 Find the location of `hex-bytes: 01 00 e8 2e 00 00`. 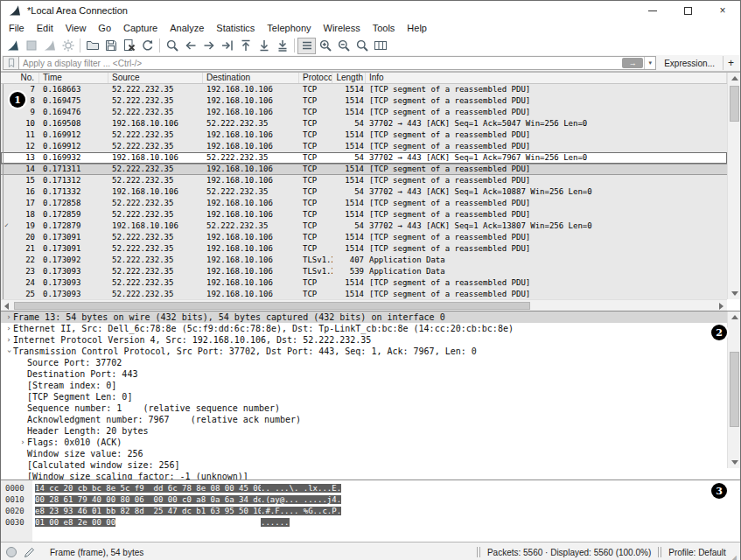

hex-bytes: 01 00 e8 2e 00 00 is located at coordinates (148, 523).